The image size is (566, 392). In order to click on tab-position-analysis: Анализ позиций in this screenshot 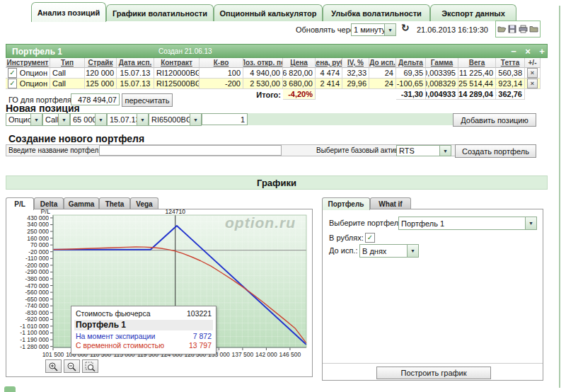, I will do `click(69, 12)`.